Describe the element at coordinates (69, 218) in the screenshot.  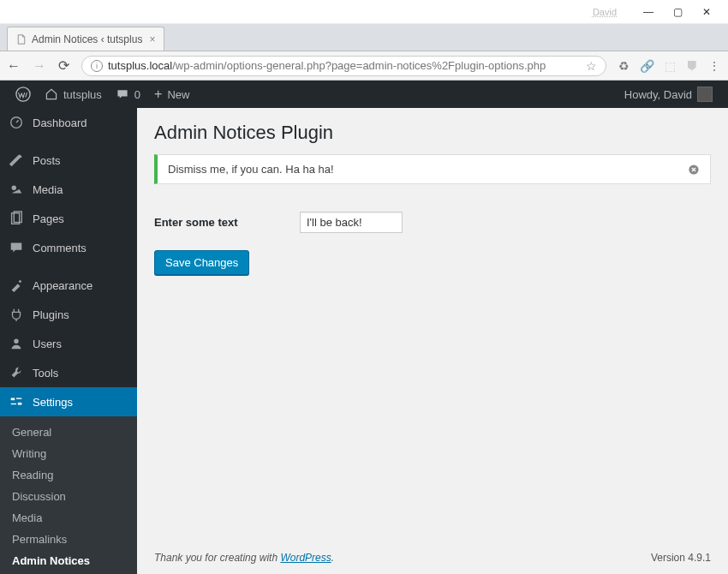
I see `sidebar-item-pages: Pages` at that location.